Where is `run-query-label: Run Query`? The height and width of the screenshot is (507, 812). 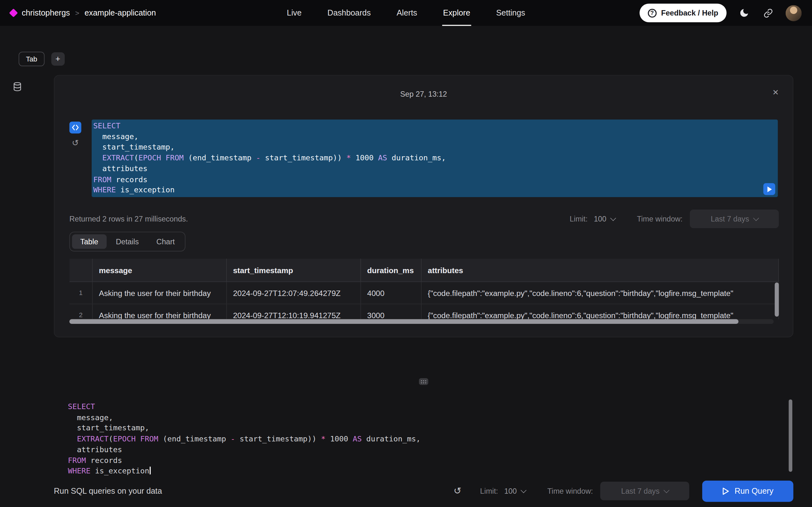
run-query-label: Run Query is located at coordinates (754, 491).